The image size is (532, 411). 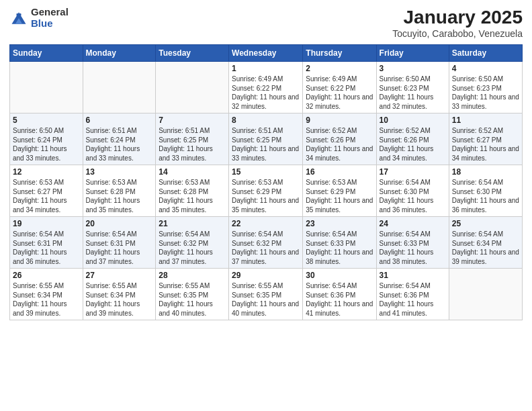 I want to click on col-friday: Friday, so click(x=412, y=54).